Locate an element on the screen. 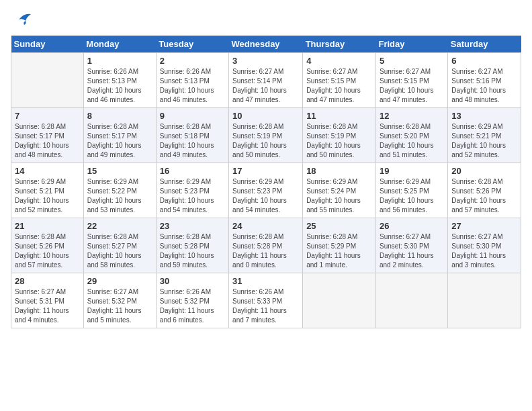 This screenshot has width=532, height=411. calendar-cell: 18Sunrise: 6:29 AM Sunset: 5:24 PM Dayli… is located at coordinates (340, 191).